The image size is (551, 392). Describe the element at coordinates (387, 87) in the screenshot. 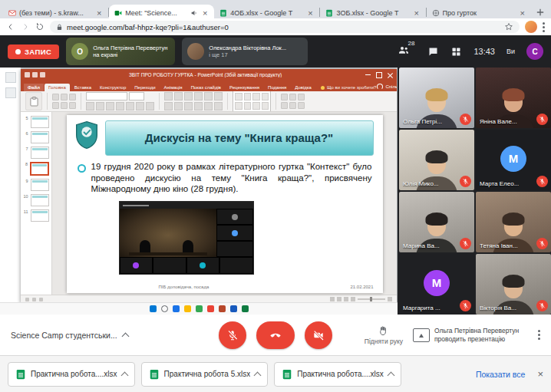

I see `ppt-share-button: Спільний доступ` at that location.